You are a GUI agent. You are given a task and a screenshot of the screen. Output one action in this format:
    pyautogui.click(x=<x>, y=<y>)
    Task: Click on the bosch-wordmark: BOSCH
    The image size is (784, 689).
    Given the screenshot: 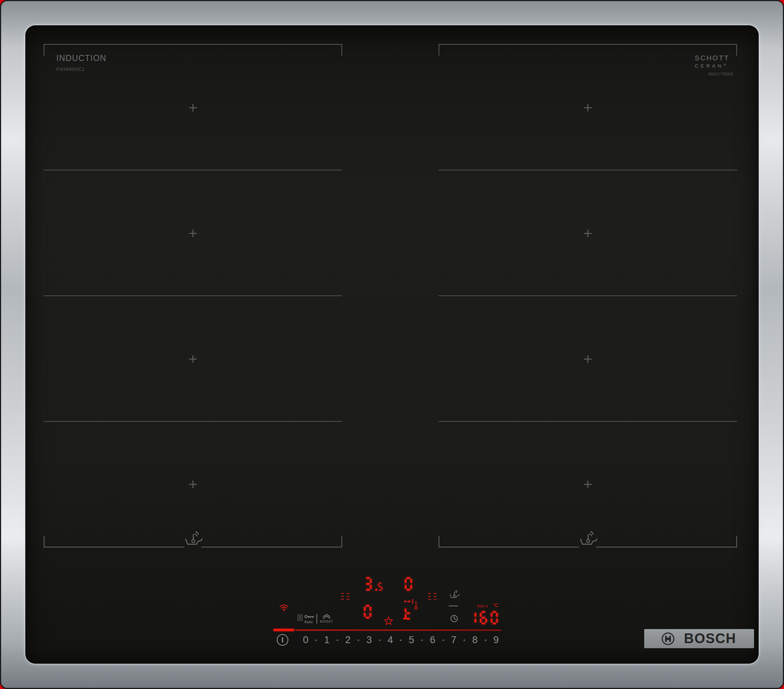 What is the action you would take?
    pyautogui.click(x=710, y=639)
    